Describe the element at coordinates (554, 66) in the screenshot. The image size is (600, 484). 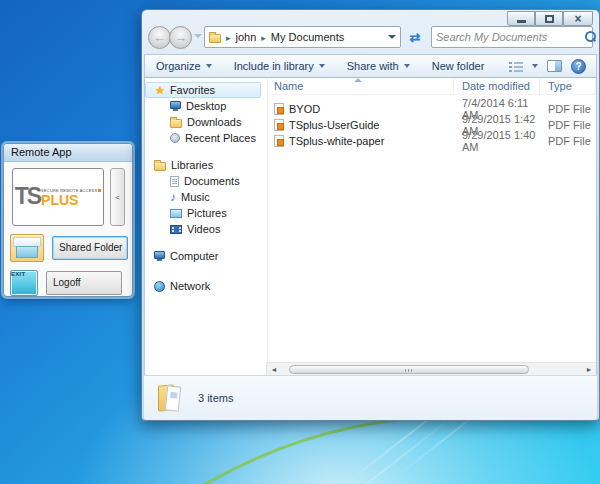
I see `preview-pane-icon` at that location.